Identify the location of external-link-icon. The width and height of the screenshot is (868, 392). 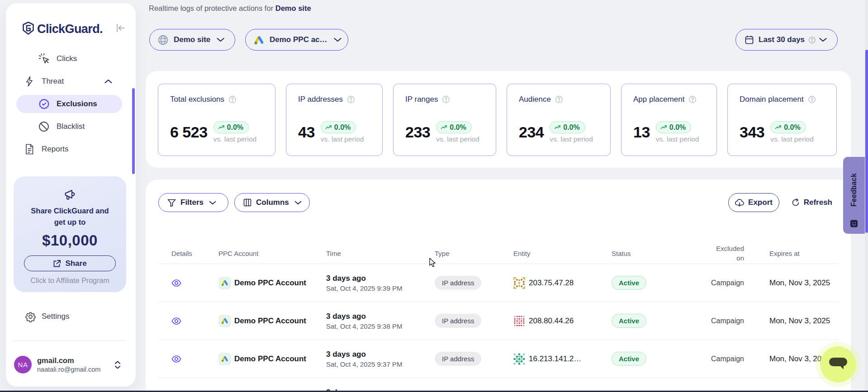
(57, 264).